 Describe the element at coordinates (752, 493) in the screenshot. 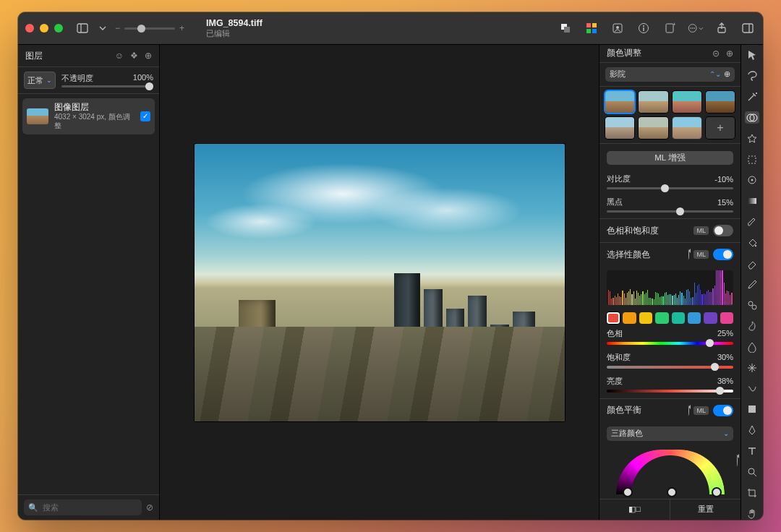

I see `crop-tool` at that location.